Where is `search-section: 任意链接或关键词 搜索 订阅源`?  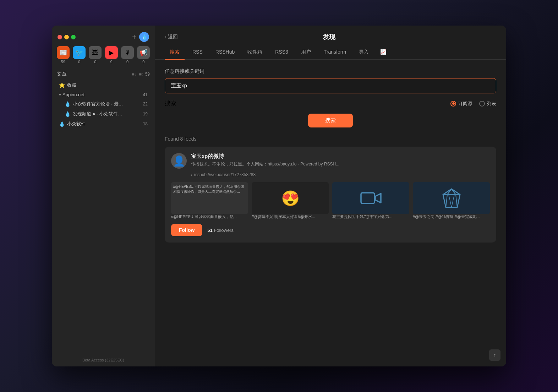
search-section: 任意链接或关键词 搜索 订阅源 is located at coordinates (330, 98).